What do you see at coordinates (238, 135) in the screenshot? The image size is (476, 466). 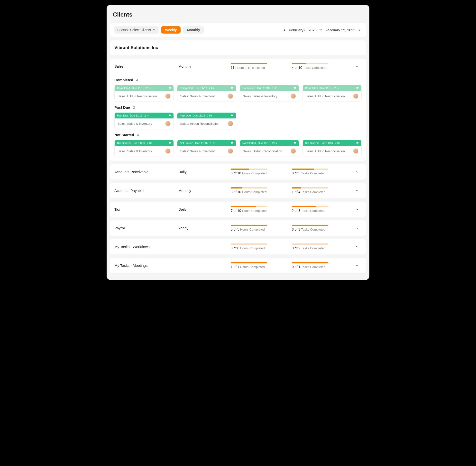 I see `group-header-notstarted: Not Started 4` at bounding box center [238, 135].